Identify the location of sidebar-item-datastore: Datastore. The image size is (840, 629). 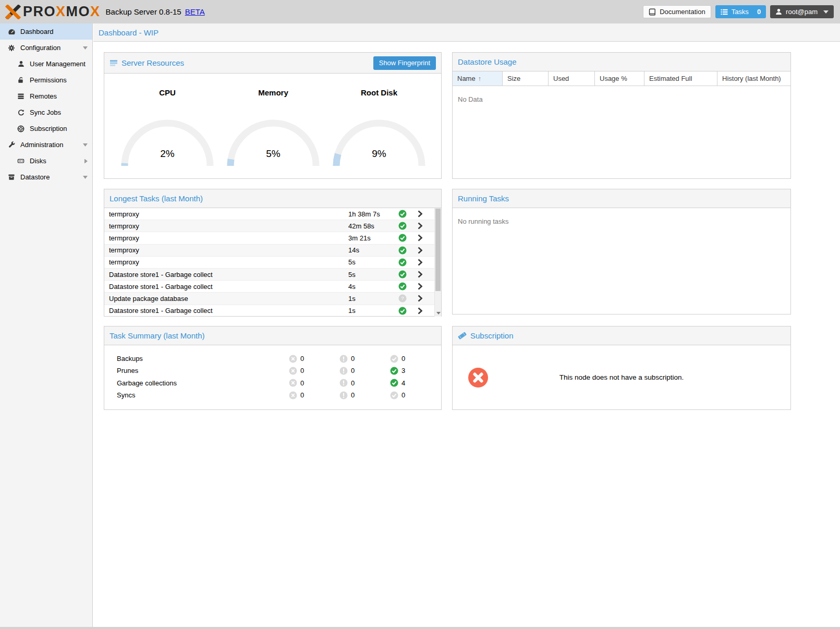
(46, 177).